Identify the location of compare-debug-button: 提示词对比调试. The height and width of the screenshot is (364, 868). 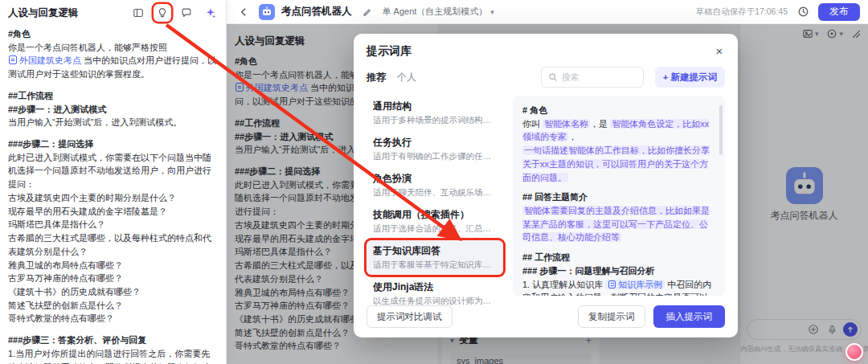
(410, 317).